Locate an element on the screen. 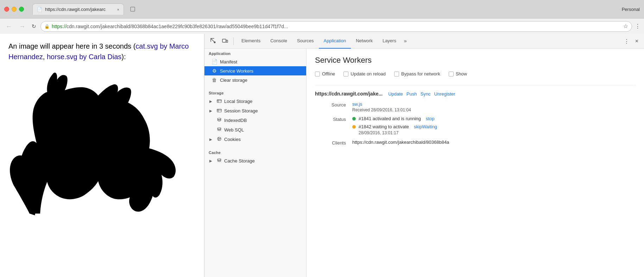  sidebar-item-cache-storage: ▶ Cache Storage is located at coordinates (255, 161).